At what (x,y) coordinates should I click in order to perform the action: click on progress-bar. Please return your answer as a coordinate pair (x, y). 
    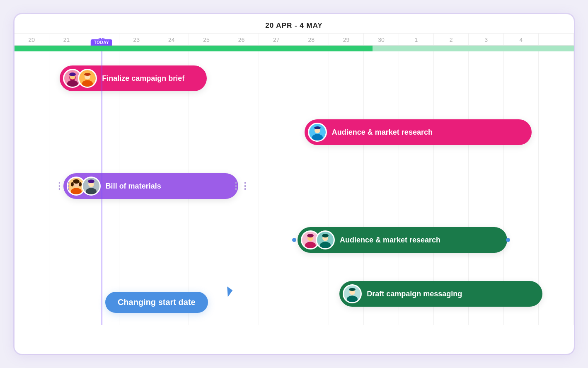
    Looking at the image, I should click on (294, 48).